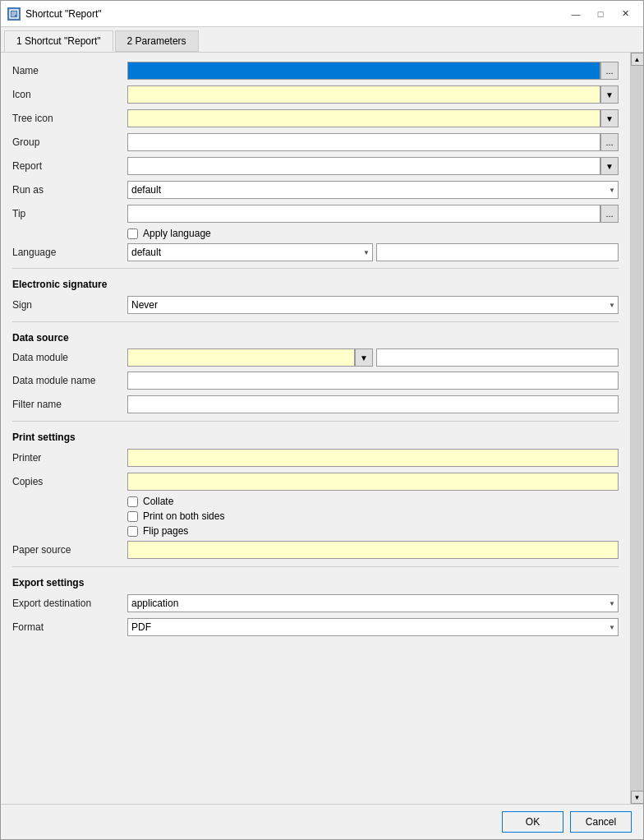  I want to click on flip-pages-checkbox, so click(133, 531).